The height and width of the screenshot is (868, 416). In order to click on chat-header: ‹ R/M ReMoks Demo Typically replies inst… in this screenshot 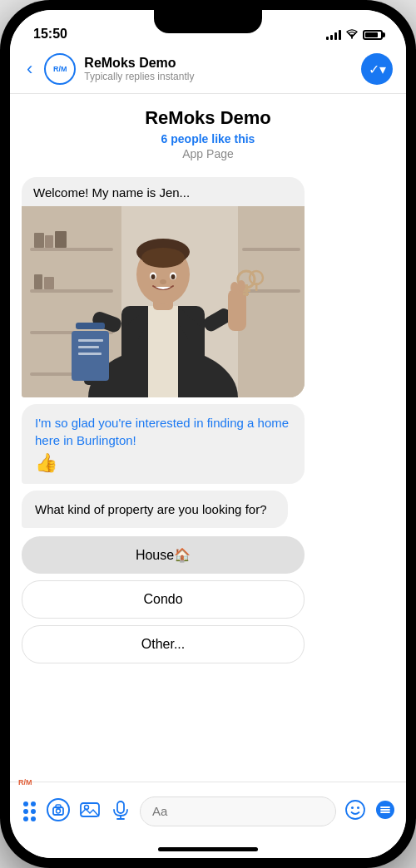, I will do `click(208, 70)`.